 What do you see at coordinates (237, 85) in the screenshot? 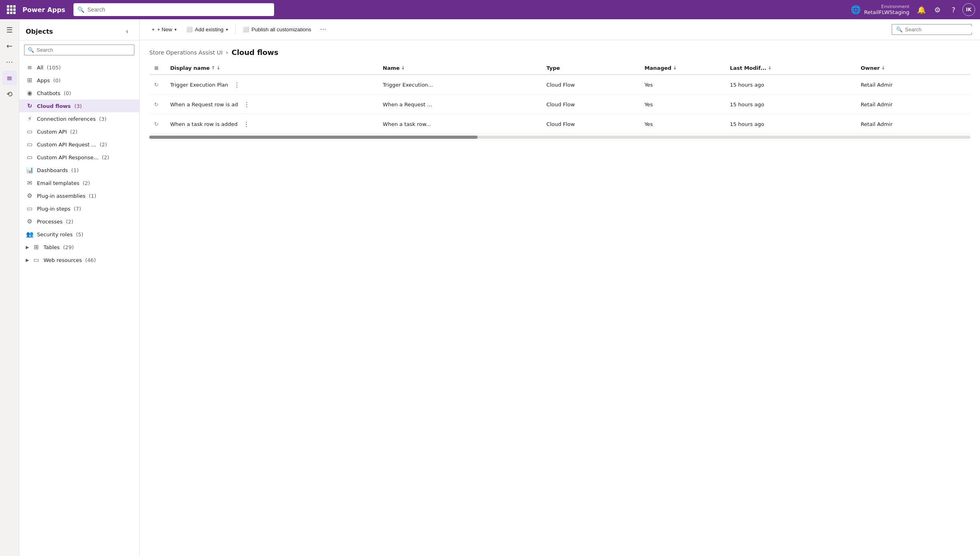
I see `row-menu-button-0: ⋮` at bounding box center [237, 85].